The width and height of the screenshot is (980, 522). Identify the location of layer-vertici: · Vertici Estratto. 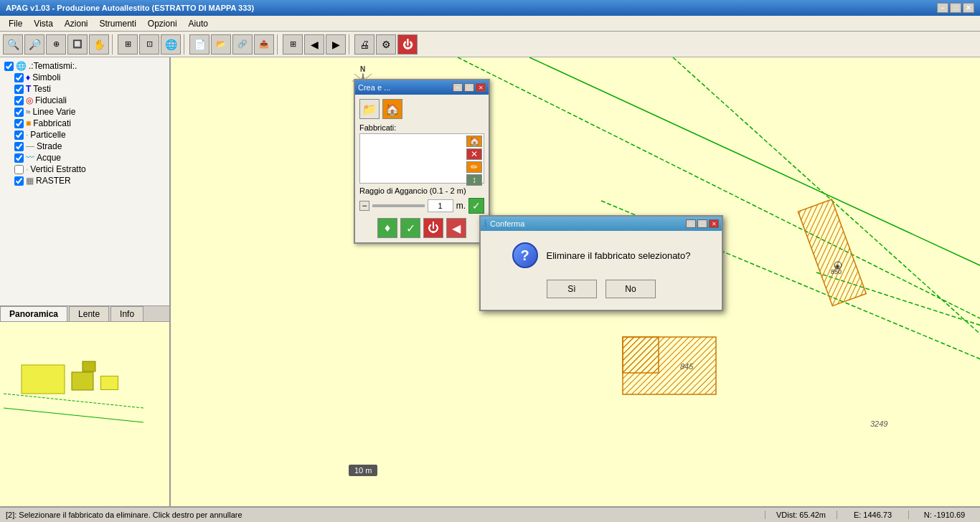
(85, 169).